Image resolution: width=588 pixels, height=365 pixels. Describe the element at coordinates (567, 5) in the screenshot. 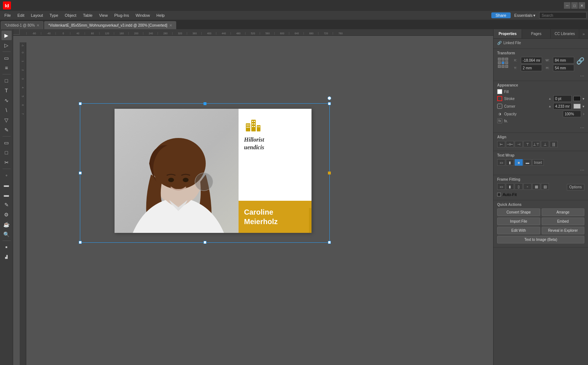

I see `minimize-button: ─` at that location.